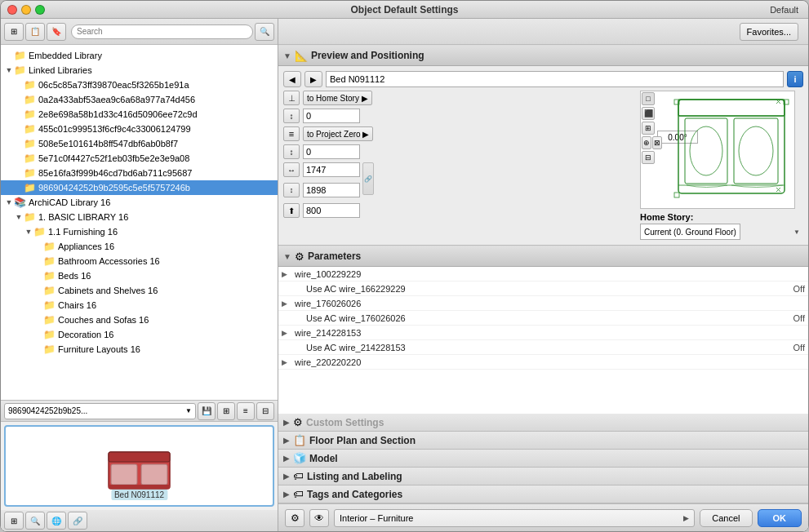 Image resolution: width=809 pixels, height=532 pixels. I want to click on maximize-button, so click(40, 10).